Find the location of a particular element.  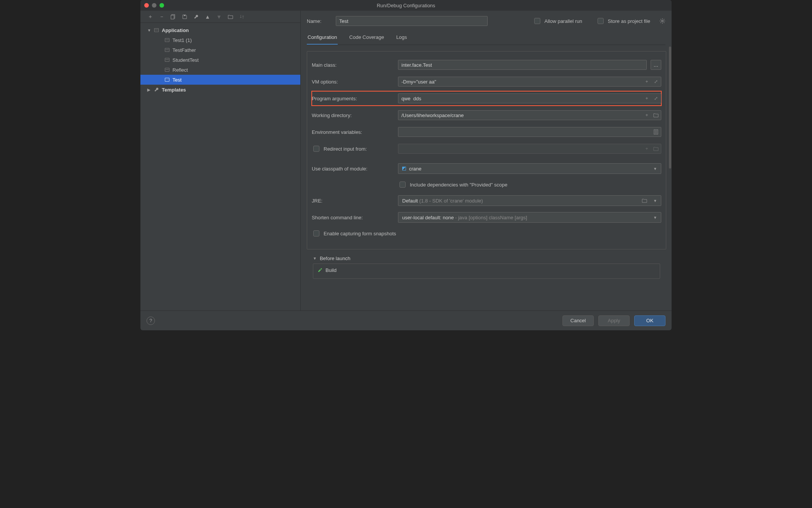

tree-group-application: ▼ Application is located at coordinates (221, 30).